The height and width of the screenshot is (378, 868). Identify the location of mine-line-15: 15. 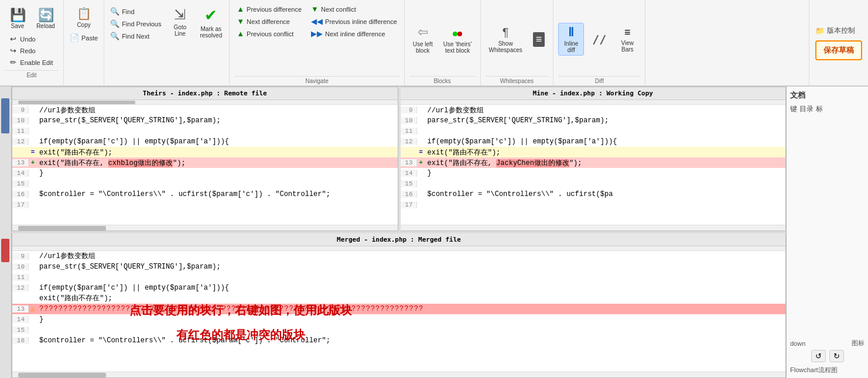
(593, 184).